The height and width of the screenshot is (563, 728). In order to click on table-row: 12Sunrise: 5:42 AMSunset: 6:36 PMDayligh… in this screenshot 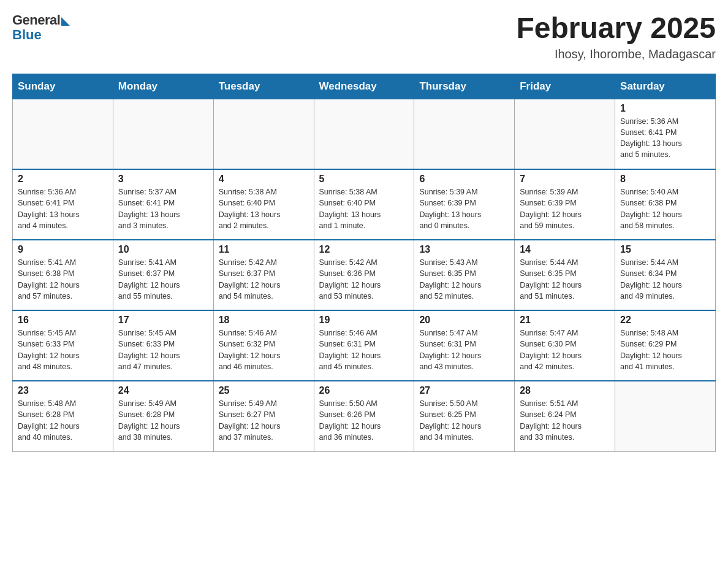, I will do `click(364, 275)`.